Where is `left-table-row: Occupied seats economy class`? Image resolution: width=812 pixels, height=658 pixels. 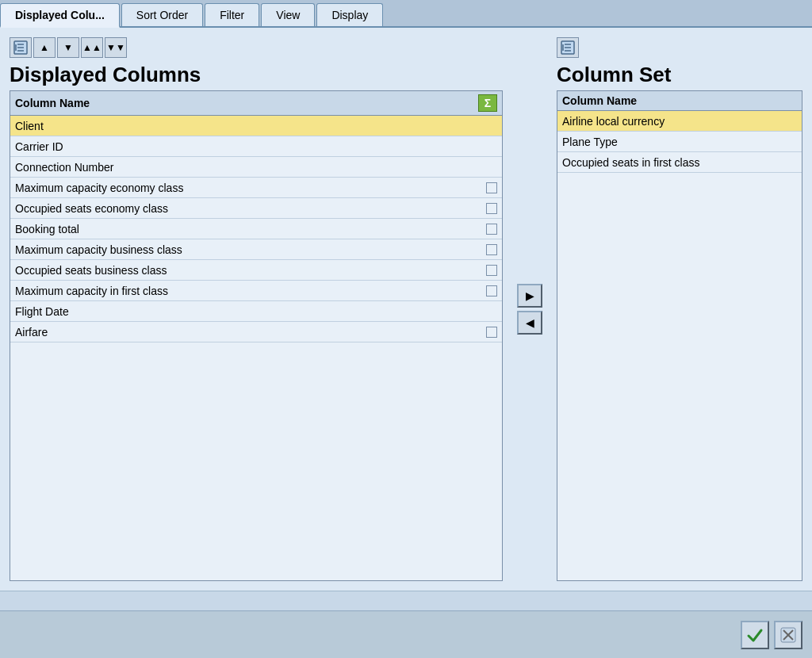
left-table-row: Occupied seats economy class is located at coordinates (256, 208).